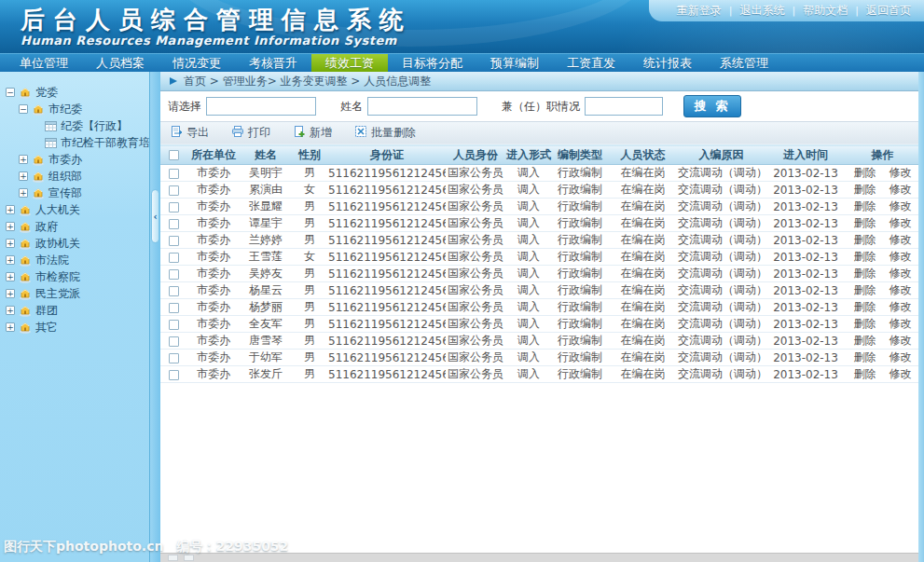  What do you see at coordinates (744, 63) in the screenshot?
I see `nav-item: 系统管理` at bounding box center [744, 63].